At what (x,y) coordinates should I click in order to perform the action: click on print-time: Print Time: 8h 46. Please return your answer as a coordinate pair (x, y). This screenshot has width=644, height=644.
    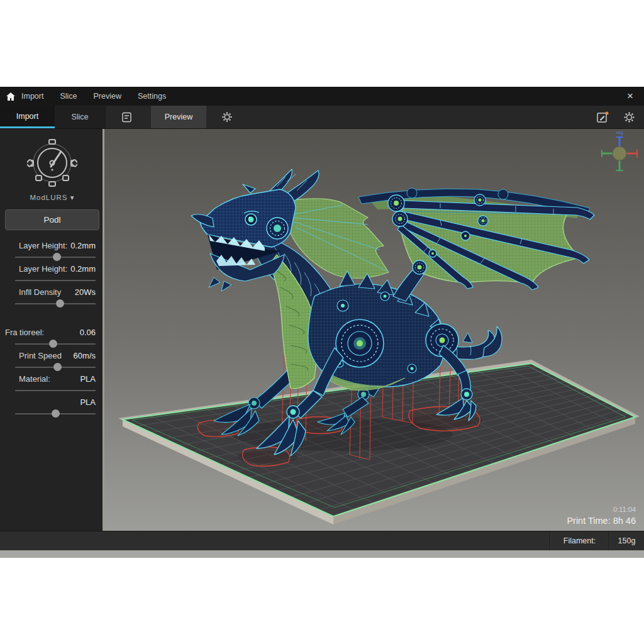
    Looking at the image, I should click on (601, 521).